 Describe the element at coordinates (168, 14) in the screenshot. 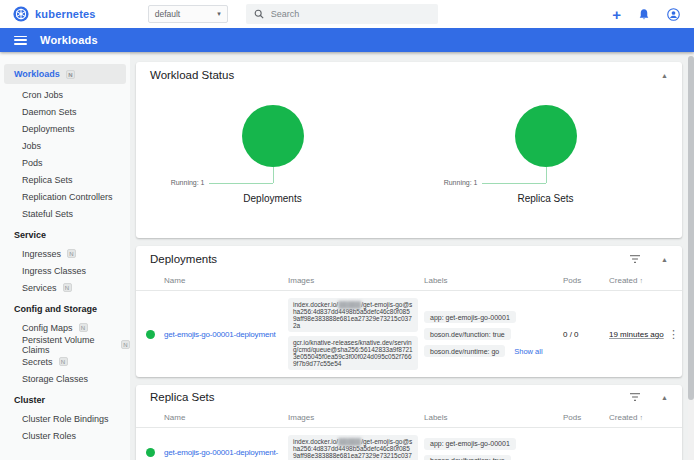

I see `namespace-value: default` at that location.